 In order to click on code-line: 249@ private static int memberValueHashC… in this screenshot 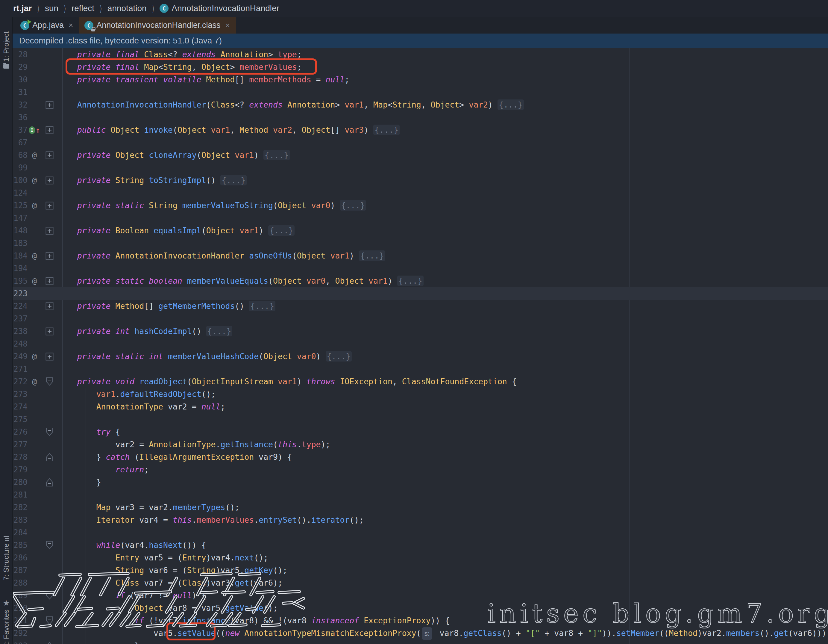, I will do `click(420, 357)`.